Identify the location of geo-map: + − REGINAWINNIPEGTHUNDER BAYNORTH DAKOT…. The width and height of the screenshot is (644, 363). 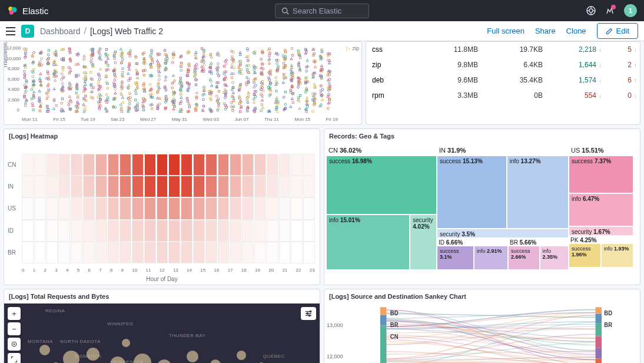
(162, 334).